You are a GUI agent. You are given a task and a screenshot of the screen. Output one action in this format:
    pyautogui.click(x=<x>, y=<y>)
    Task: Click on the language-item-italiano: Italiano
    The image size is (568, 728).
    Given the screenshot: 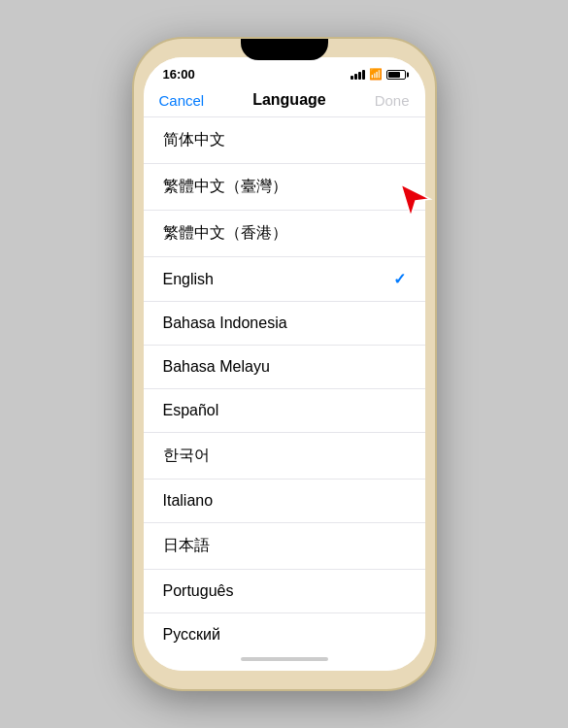 What is the action you would take?
    pyautogui.click(x=284, y=501)
    